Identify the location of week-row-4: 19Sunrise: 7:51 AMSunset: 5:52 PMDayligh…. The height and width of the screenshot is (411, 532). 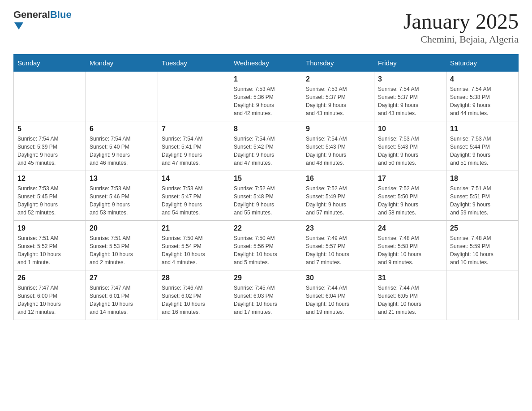
(266, 245).